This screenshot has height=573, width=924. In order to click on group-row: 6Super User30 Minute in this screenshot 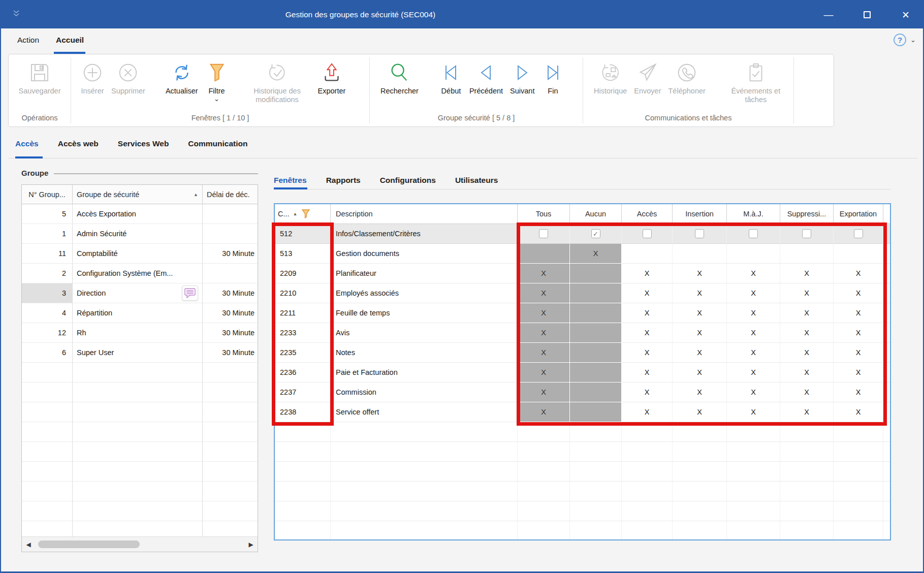, I will do `click(140, 353)`.